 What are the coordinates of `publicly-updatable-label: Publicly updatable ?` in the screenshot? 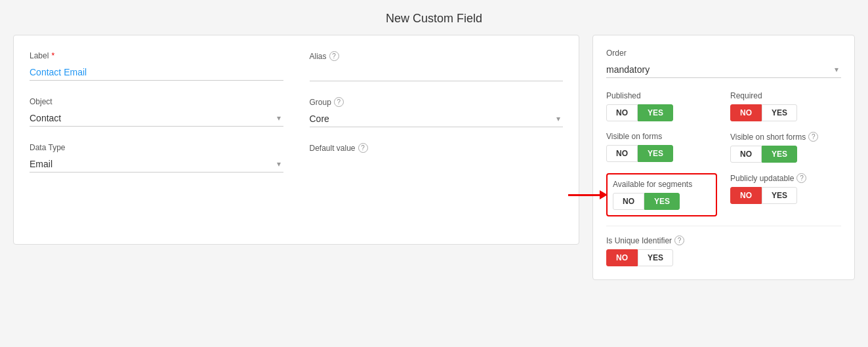 It's located at (786, 178).